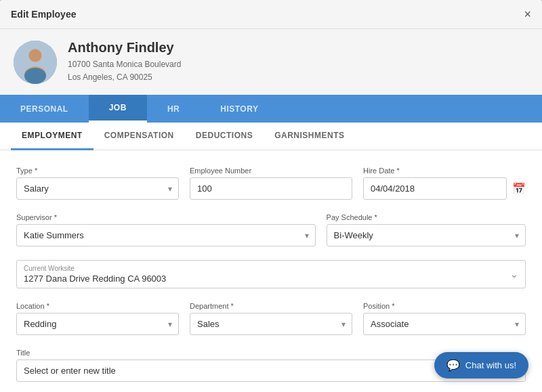 This screenshot has height=392, width=542. What do you see at coordinates (453, 366) in the screenshot?
I see `chat-icon: 💬` at bounding box center [453, 366].